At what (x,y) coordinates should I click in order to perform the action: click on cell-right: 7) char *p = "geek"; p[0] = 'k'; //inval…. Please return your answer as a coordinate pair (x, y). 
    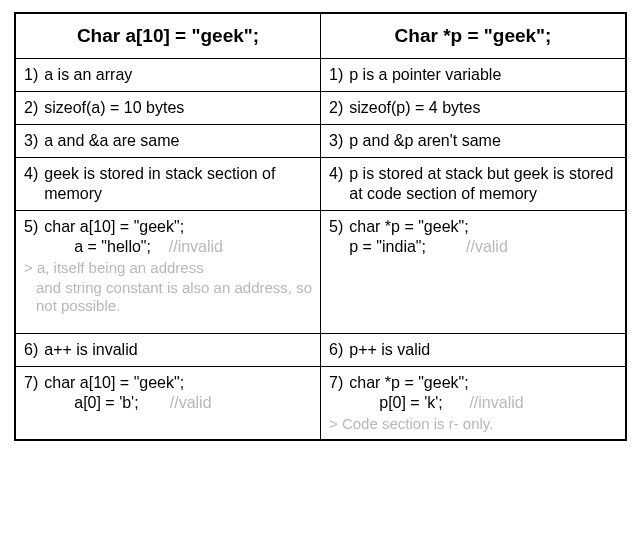
    Looking at the image, I should click on (474, 403).